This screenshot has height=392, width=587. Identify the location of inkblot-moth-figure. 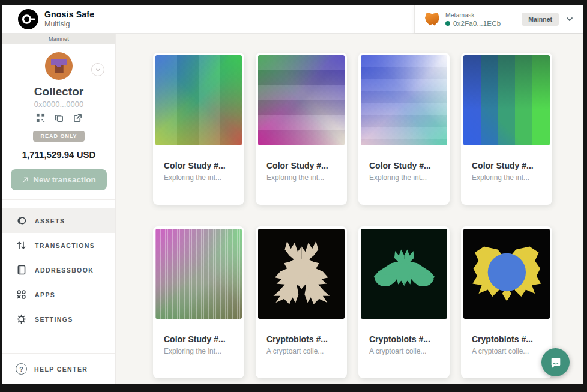
(405, 274).